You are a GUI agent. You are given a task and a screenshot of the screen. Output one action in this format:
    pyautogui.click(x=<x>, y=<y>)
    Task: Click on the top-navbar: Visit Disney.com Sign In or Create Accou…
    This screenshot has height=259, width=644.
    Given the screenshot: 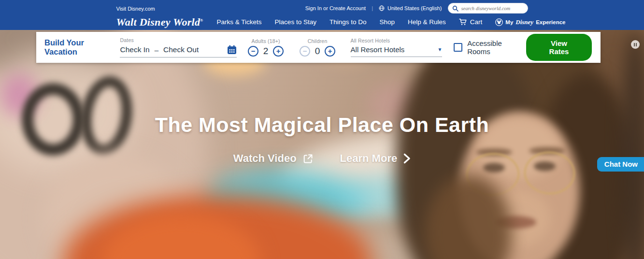 What is the action you would take?
    pyautogui.click(x=322, y=15)
    